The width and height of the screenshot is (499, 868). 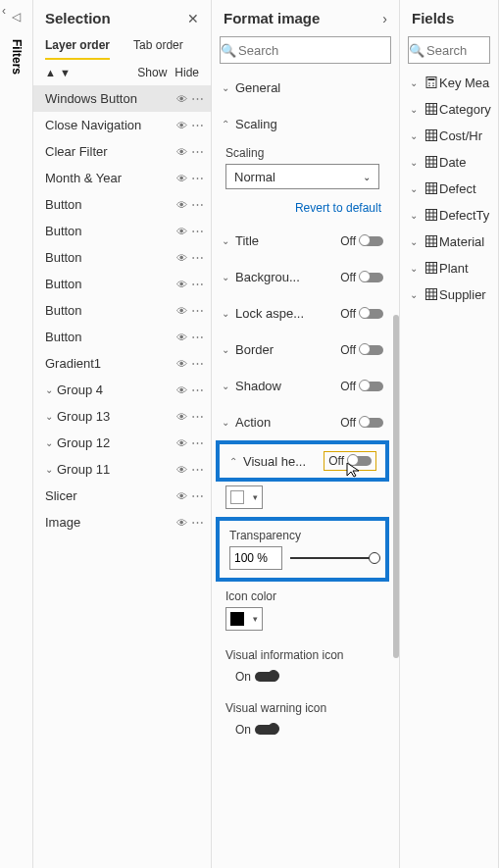 What do you see at coordinates (193, 19) in the screenshot?
I see `close-icon: ✕` at bounding box center [193, 19].